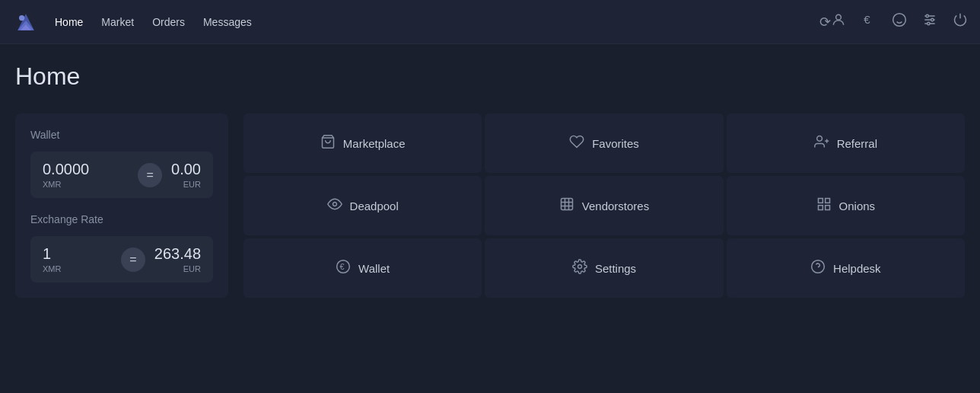 The height and width of the screenshot is (393, 980). Describe the element at coordinates (567, 206) in the screenshot. I see `table-icon` at that location.